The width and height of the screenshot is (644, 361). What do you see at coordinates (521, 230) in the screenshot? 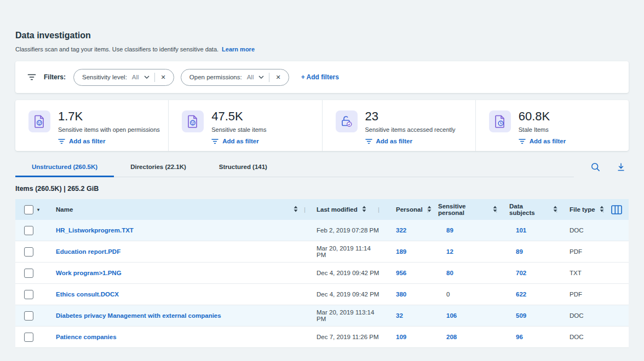
I see `data-subjects-count: 101` at bounding box center [521, 230].